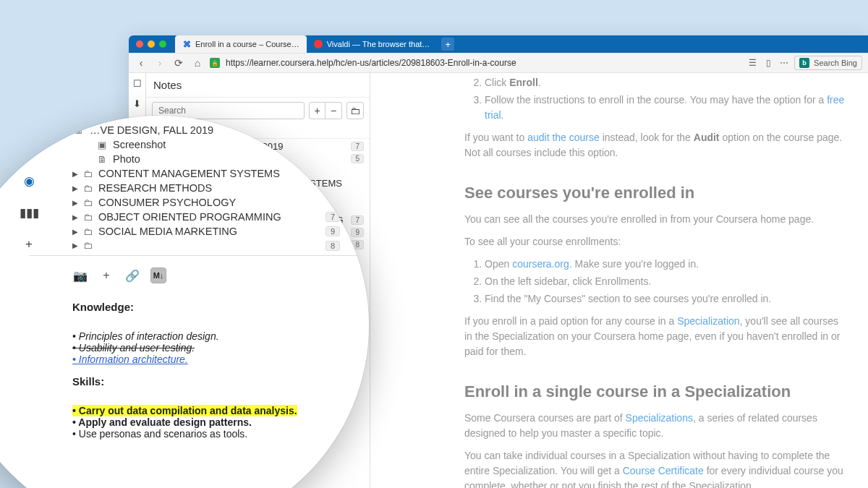 The image size is (868, 488). I want to click on downloads-panel-icon: ⬇, so click(137, 103).